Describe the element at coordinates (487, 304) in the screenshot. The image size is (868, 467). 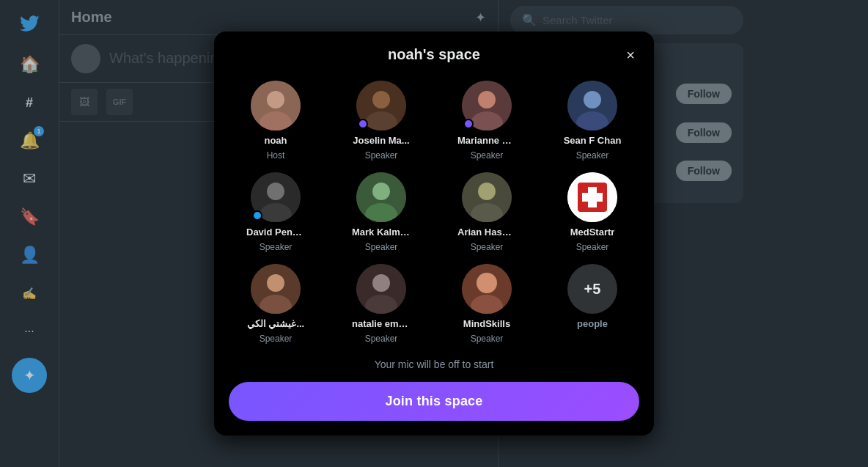
I see `speaker-mindskills: MindSkills Speaker` at that location.